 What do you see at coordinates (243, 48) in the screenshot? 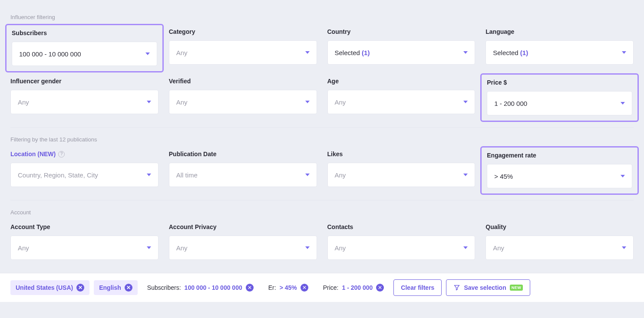
I see `filter-category: Category Any` at bounding box center [243, 48].